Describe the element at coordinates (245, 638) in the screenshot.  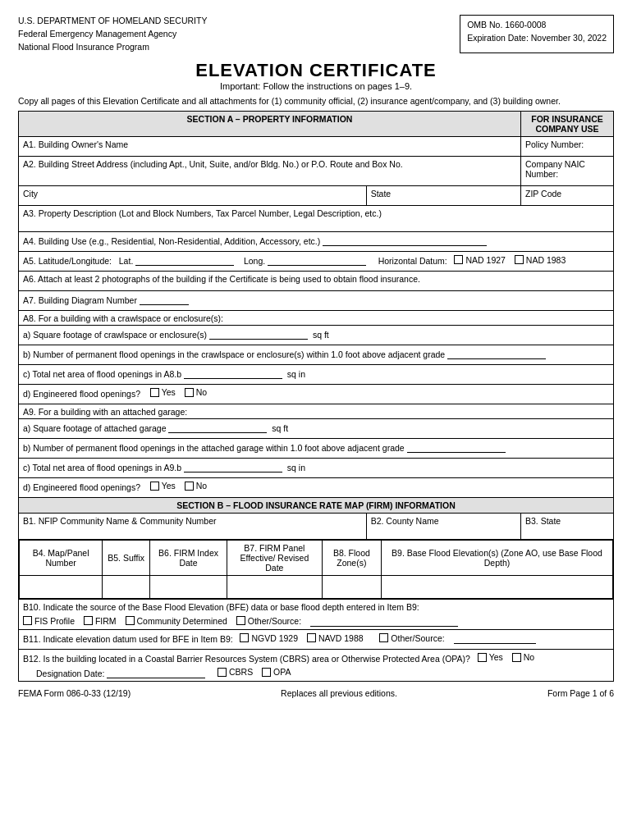
I see `ngvd-checkbox` at that location.